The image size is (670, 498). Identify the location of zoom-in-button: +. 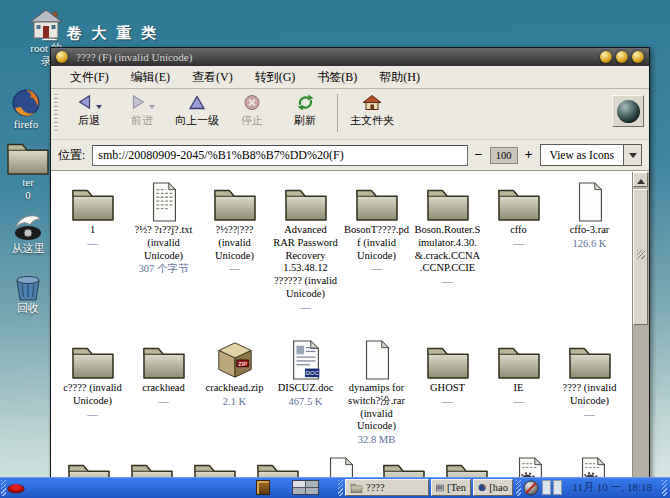
(529, 155).